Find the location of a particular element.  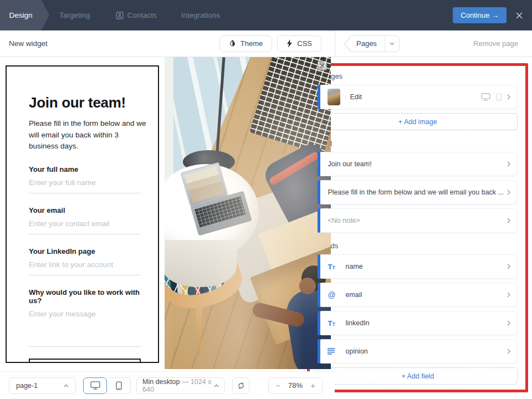

text-section-title: Text is located at coordinates (418, 143).